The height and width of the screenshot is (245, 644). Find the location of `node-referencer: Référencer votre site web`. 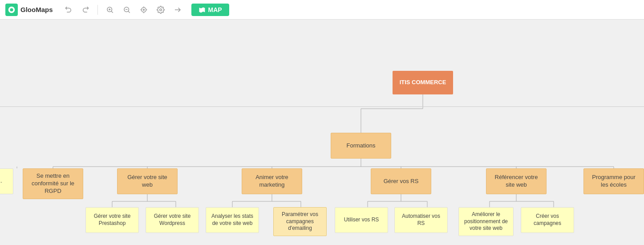

node-referencer: Référencer votre site web is located at coordinates (516, 181).